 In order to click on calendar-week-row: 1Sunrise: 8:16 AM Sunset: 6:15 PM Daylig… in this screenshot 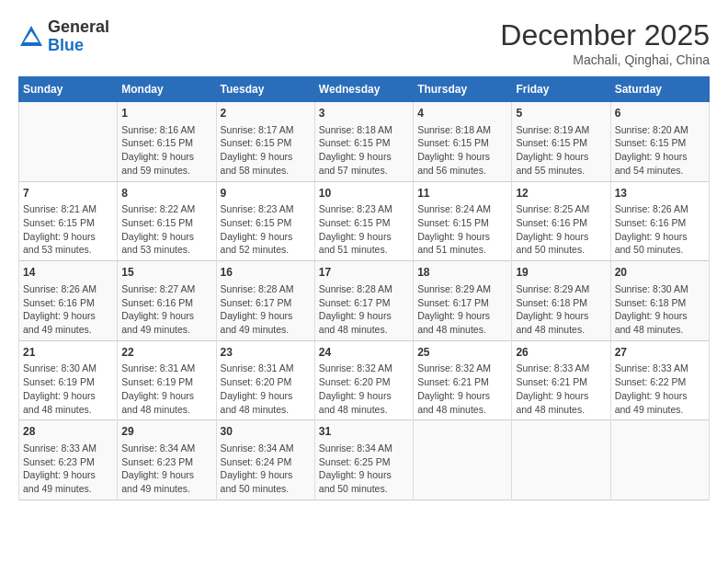, I will do `click(364, 142)`.